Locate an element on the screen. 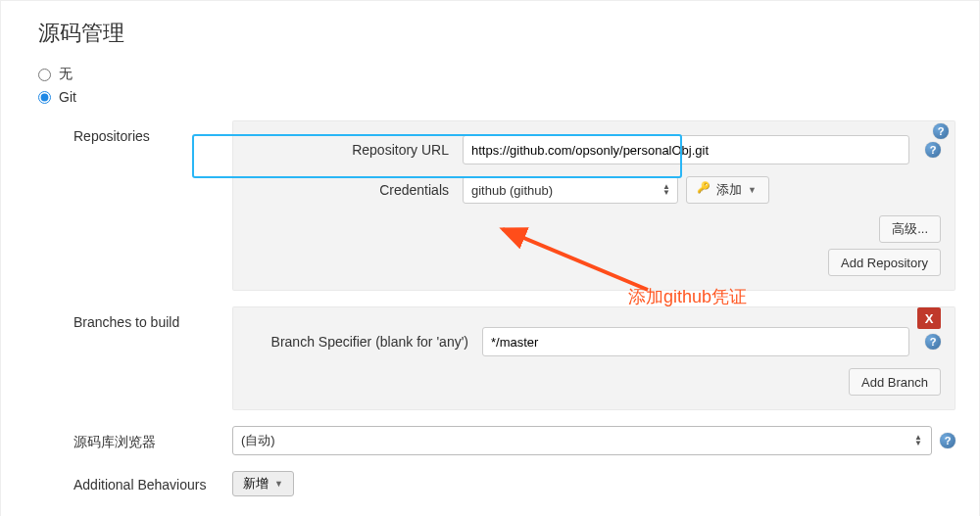  add-repo-row: Add Repository is located at coordinates (594, 262).